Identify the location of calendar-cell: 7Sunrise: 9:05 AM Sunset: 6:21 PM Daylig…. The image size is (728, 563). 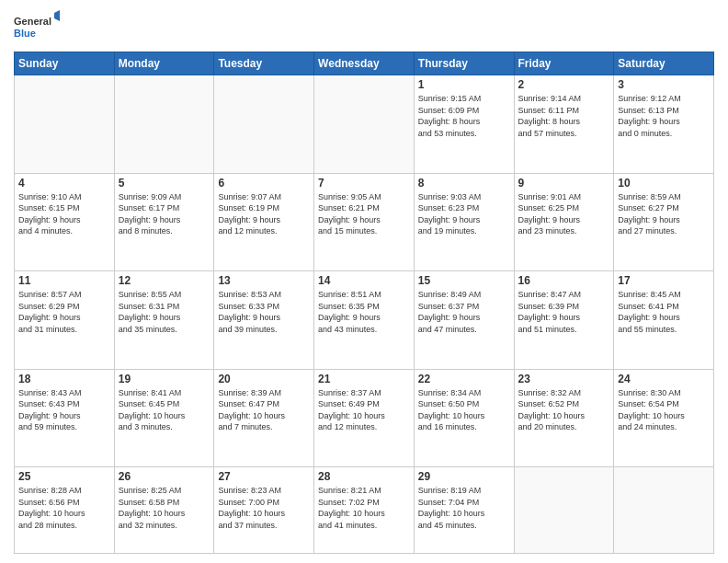
(364, 223).